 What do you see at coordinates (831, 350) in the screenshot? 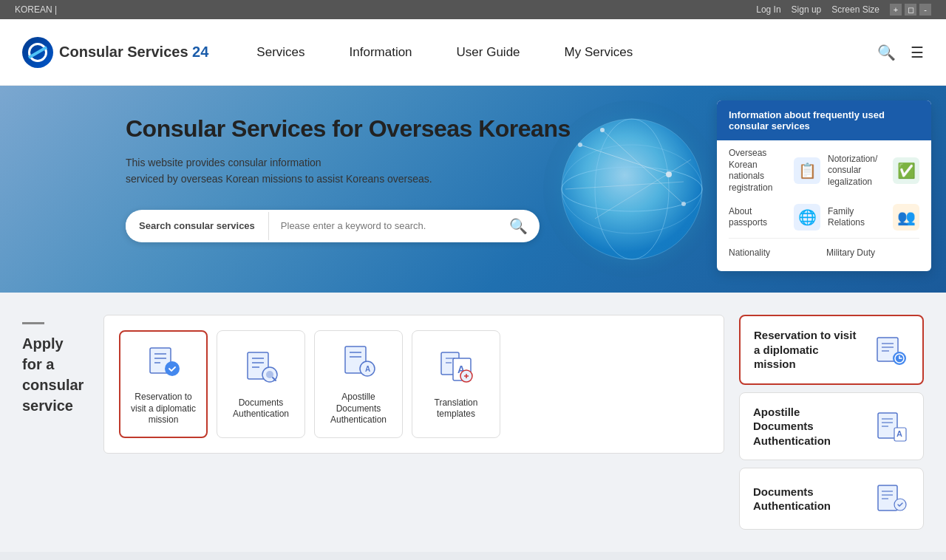
I see `sidebar-card-reservation: Reservation to visit a diplomatic missio…` at bounding box center [831, 350].